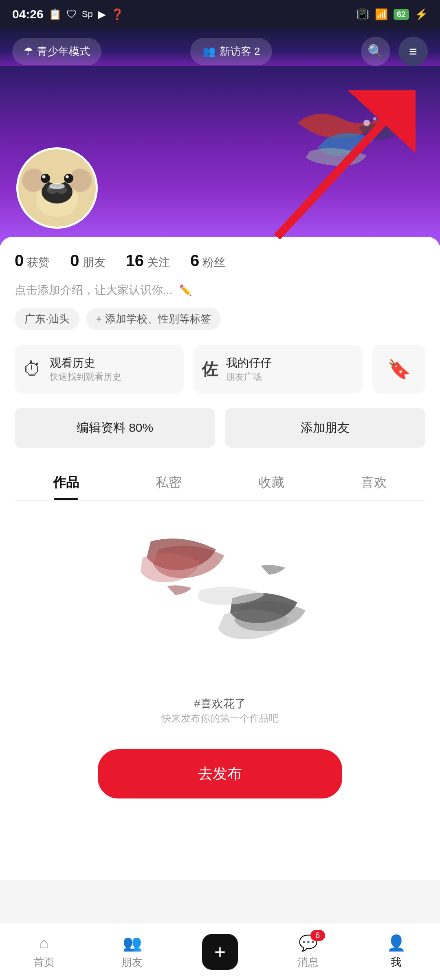 This screenshot has width=440, height=980. I want to click on tags-row: 广东·汕头 + 添加学校、性别等标签, so click(220, 319).